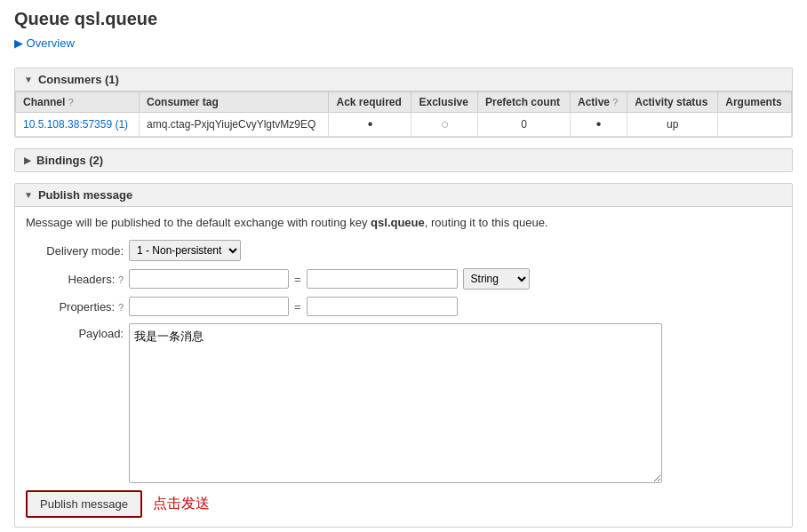  I want to click on consumers-arrow: ▼, so click(28, 80).